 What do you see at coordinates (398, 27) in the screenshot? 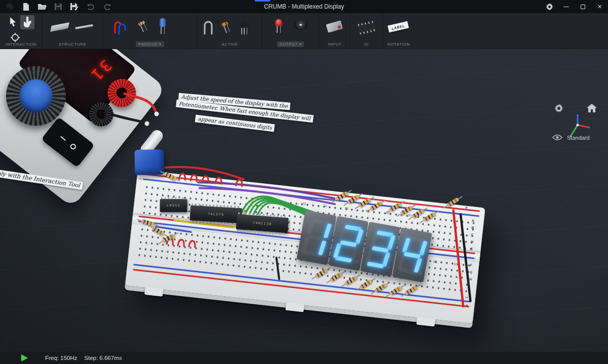
I see `label-tool-icon: LABEL` at bounding box center [398, 27].